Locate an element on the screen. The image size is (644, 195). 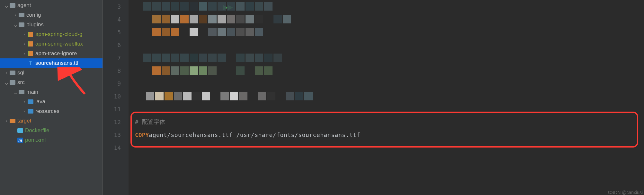
tree-item-label: config is located at coordinates (33, 15).